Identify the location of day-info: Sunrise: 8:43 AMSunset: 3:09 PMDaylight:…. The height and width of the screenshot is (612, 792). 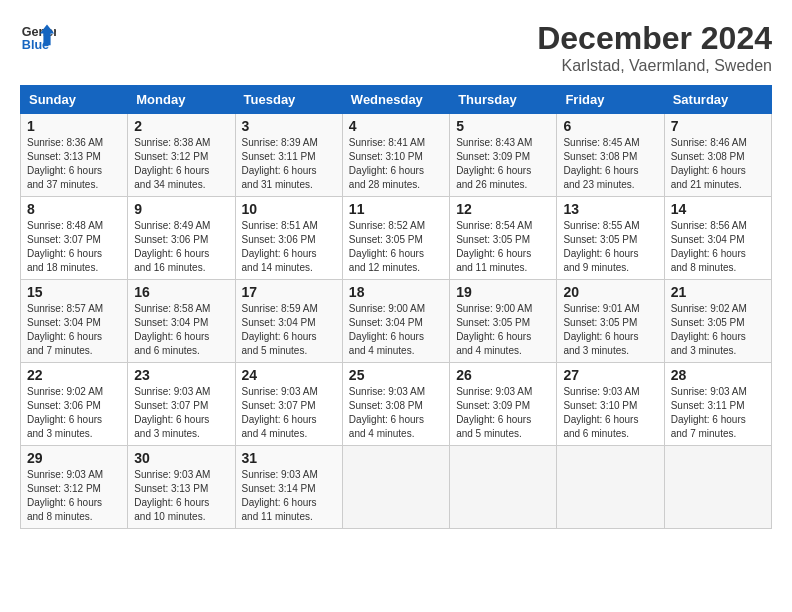
(503, 164).